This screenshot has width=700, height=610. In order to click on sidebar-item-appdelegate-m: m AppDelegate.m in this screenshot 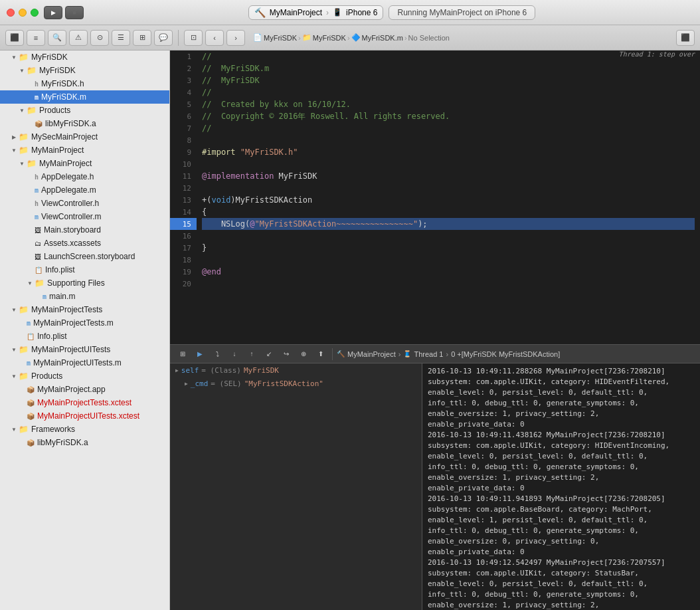, I will do `click(85, 190)`.